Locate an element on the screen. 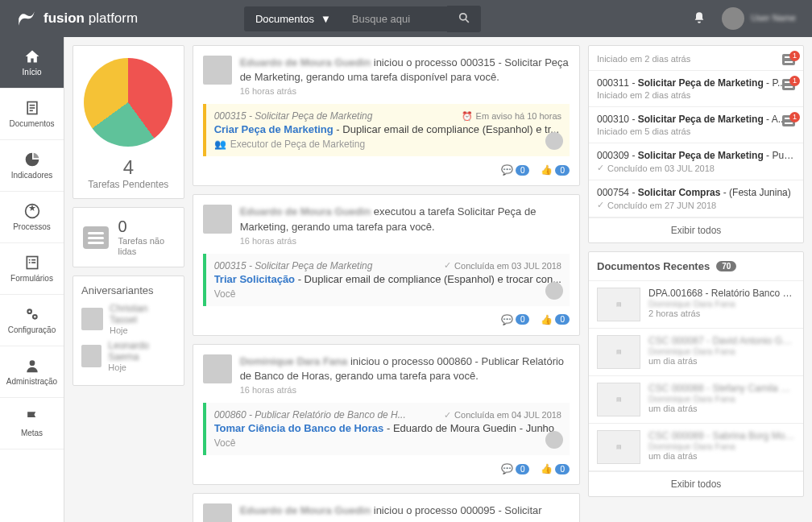 The height and width of the screenshot is (522, 812). processes-card: Iniciado em 2 dias atrás 1 000311 - Soli… is located at coordinates (696, 144).